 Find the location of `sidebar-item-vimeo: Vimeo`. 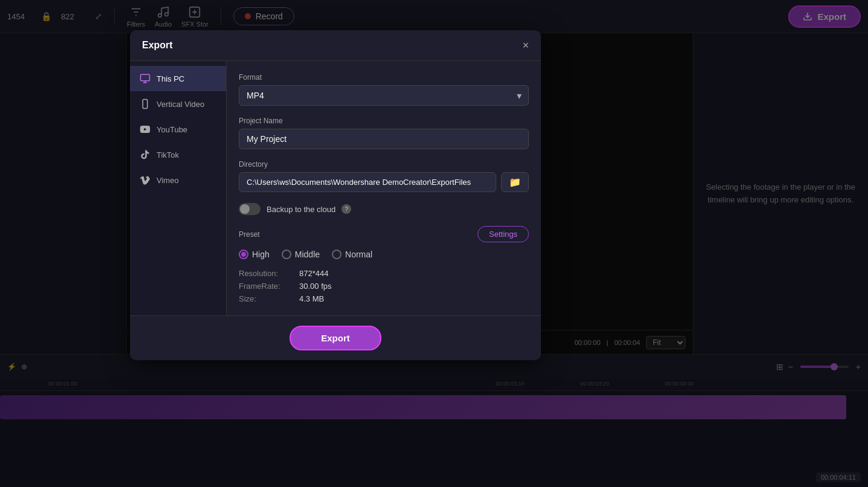

sidebar-item-vimeo: Vimeo is located at coordinates (178, 180).